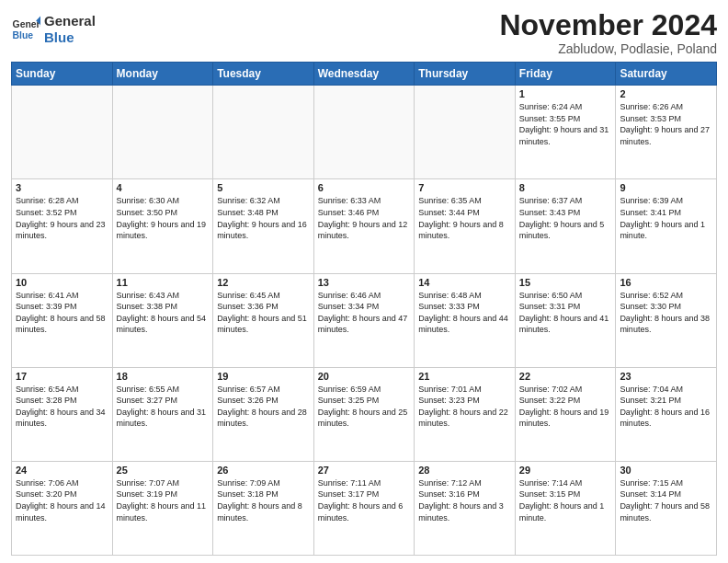 The height and width of the screenshot is (563, 728). Describe the element at coordinates (566, 124) in the screenshot. I see `day-info: Sunrise: 6:24 AM Sunset: 3:55 PM Dayligh…` at that location.